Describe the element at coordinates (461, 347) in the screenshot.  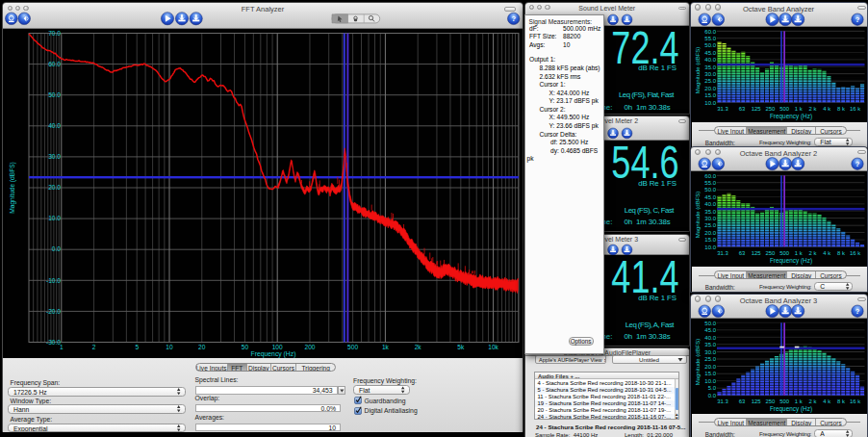
I see `svg-text: 5k` at that location.